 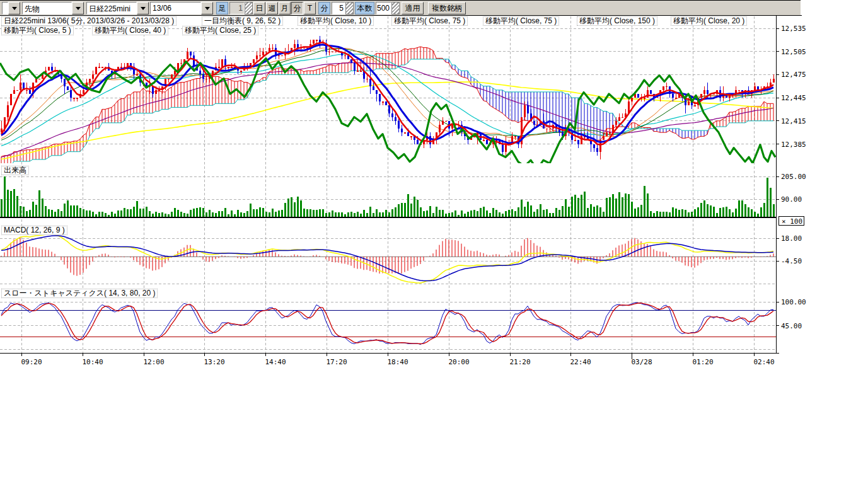 I want to click on svg-text: -4.50, so click(x=792, y=261).